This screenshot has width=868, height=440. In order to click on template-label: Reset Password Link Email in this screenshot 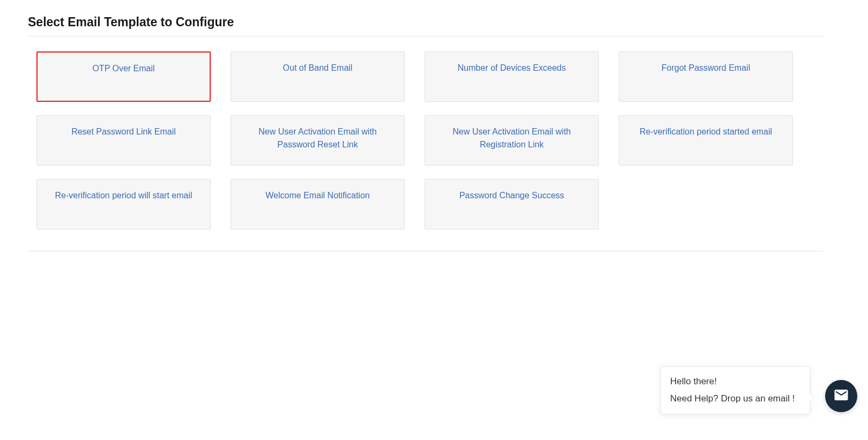, I will do `click(123, 132)`.